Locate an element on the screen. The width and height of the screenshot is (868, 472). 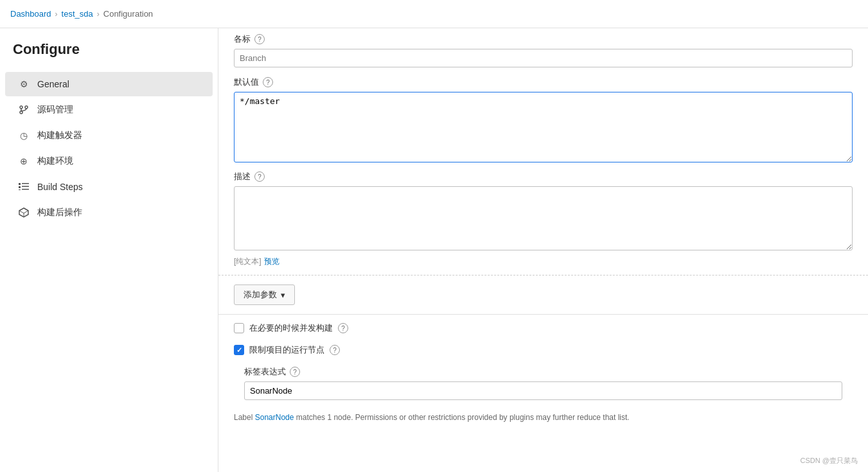
branch-input is located at coordinates (544, 58).